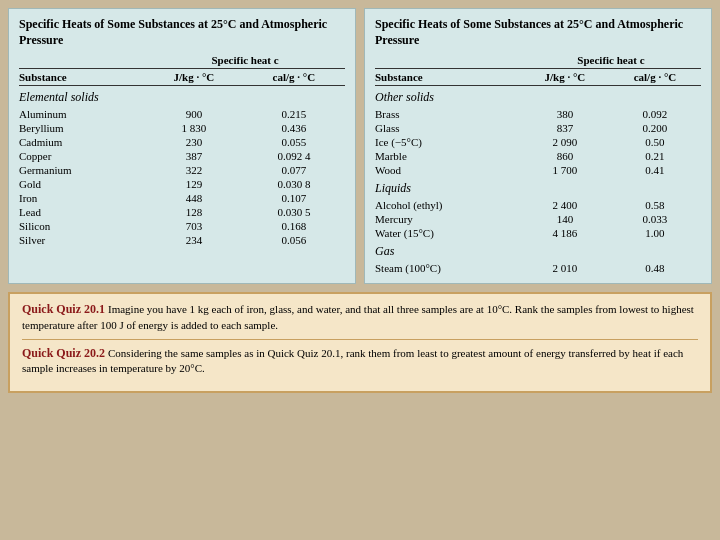 This screenshot has height=540, width=720. I want to click on calg-value: 0.092 4, so click(294, 156).